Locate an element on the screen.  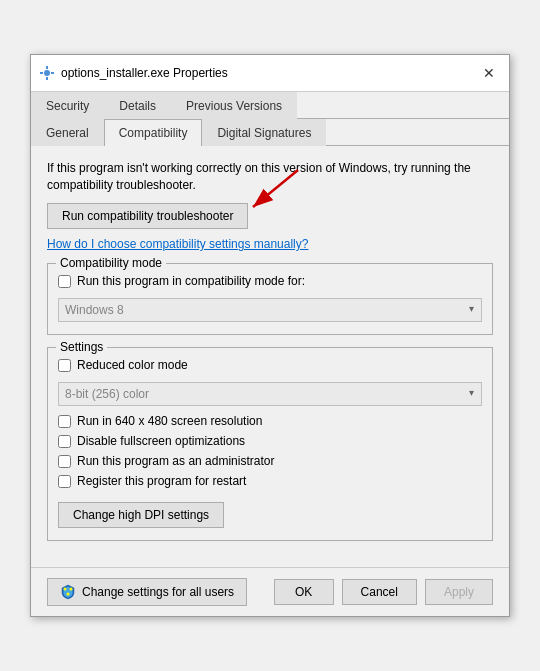
run-as-admin-checkbox is located at coordinates (64, 462).